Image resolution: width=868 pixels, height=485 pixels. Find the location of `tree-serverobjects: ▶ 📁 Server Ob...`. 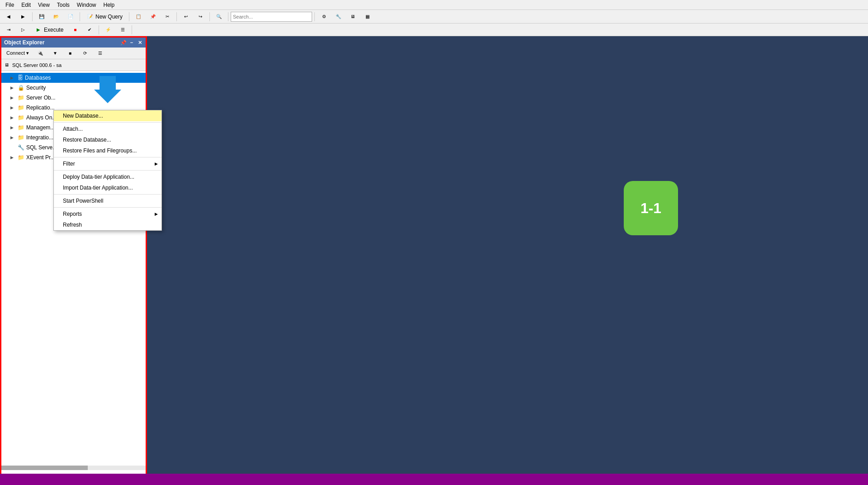

tree-serverobjects: ▶ 📁 Server Ob... is located at coordinates (73, 98).